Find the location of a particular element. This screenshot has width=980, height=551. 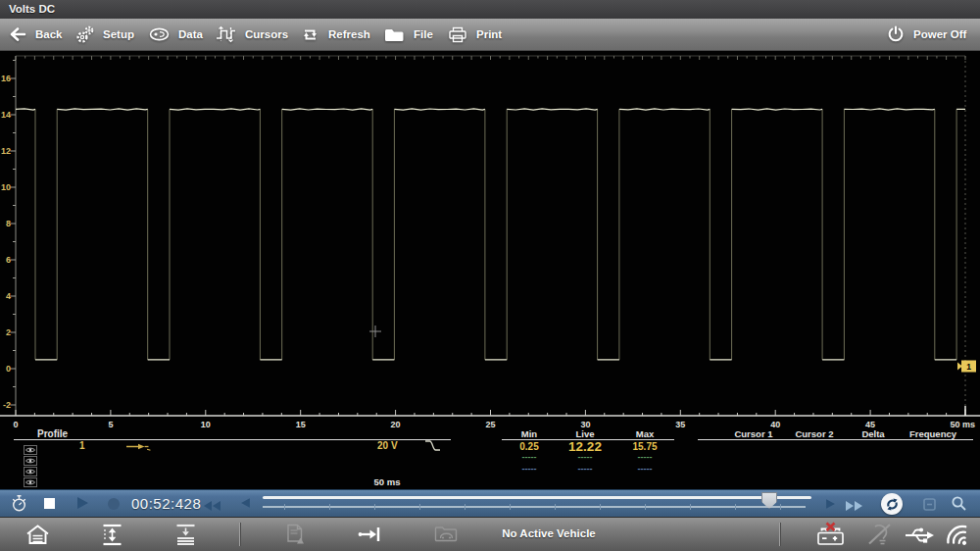

rewind-icon is located at coordinates (217, 506).